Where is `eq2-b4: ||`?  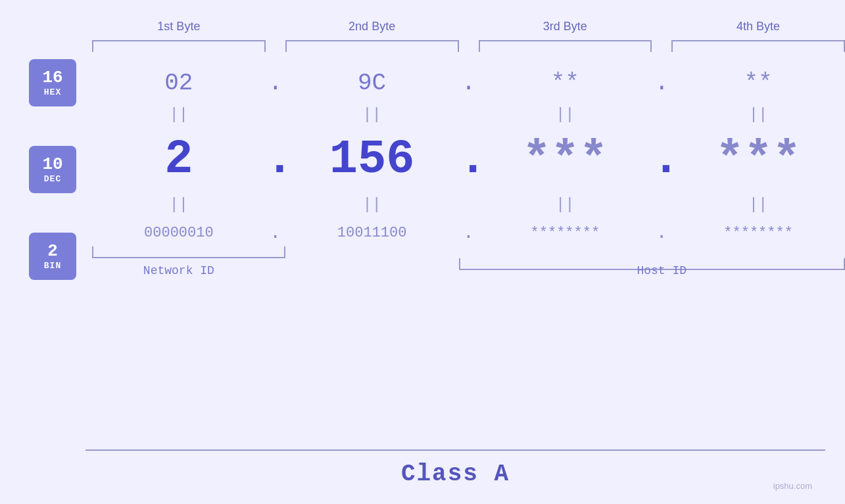
eq2-b4: || is located at coordinates (758, 205).